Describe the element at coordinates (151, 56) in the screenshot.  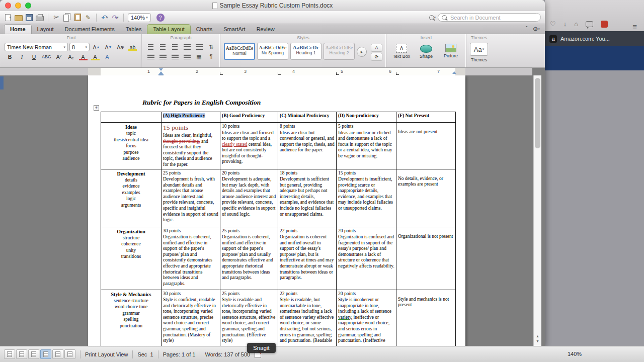
I see `align-left-button` at that location.